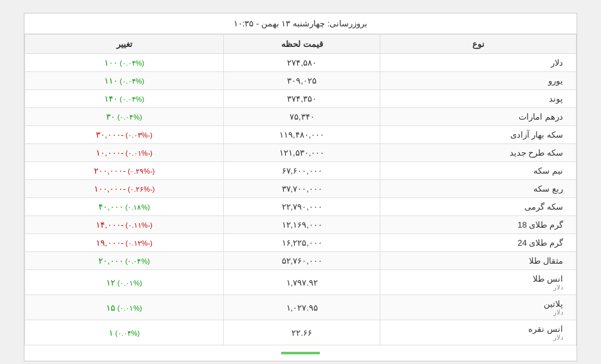 The height and width of the screenshot is (364, 601). I want to click on cell-type: یورو, so click(479, 81).